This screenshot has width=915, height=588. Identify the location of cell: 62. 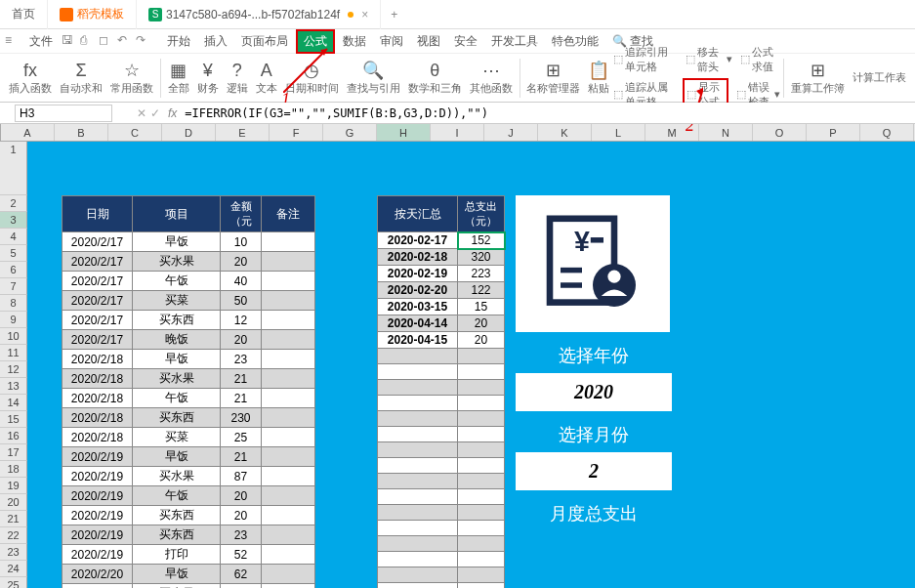
(241, 574).